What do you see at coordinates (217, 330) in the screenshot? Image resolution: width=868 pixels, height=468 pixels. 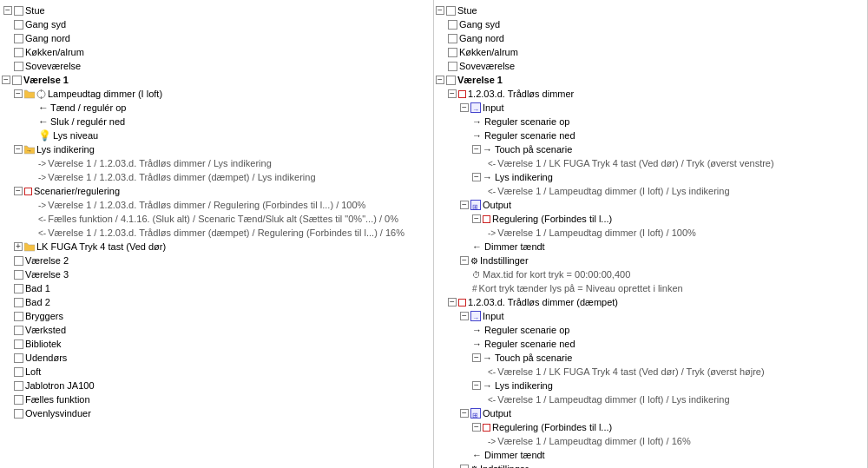 I see `left-vaerksted-row: Værksted` at bounding box center [217, 330].